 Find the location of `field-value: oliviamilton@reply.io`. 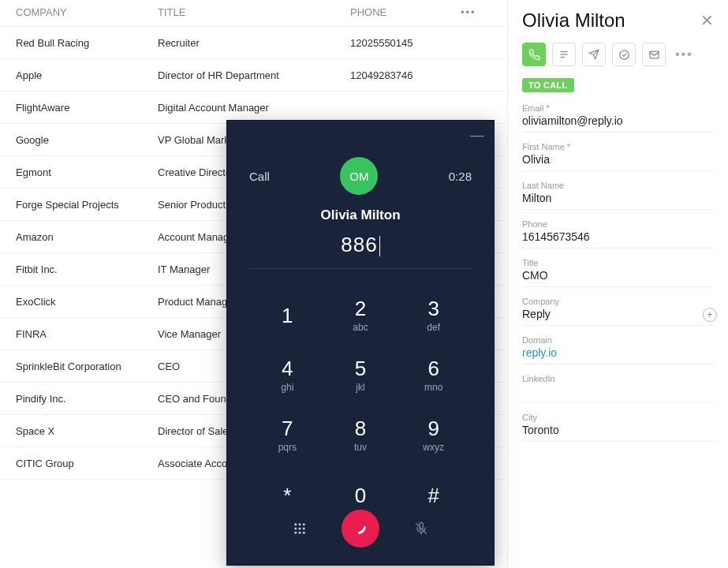

field-value: oliviamilton@reply.io is located at coordinates (618, 121).